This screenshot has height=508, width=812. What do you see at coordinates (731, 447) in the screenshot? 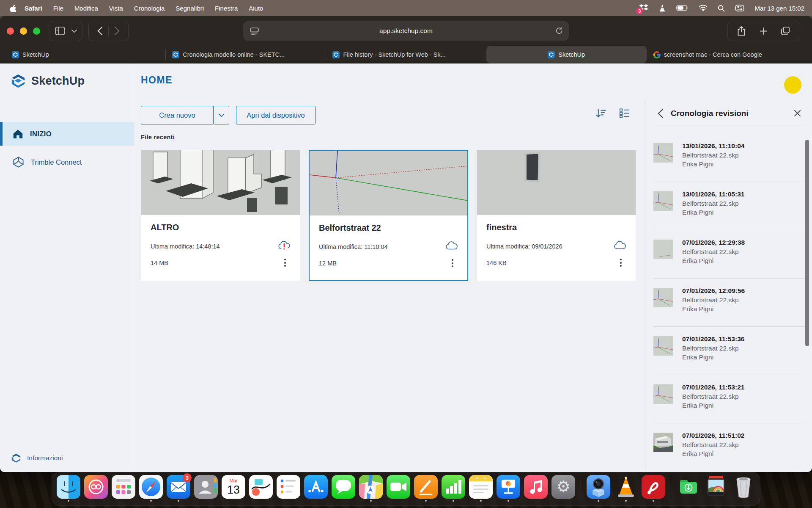
I see `revision-entry: 07/01/2026, 11:51:02Belfortstraat 22.skp…` at bounding box center [731, 447].